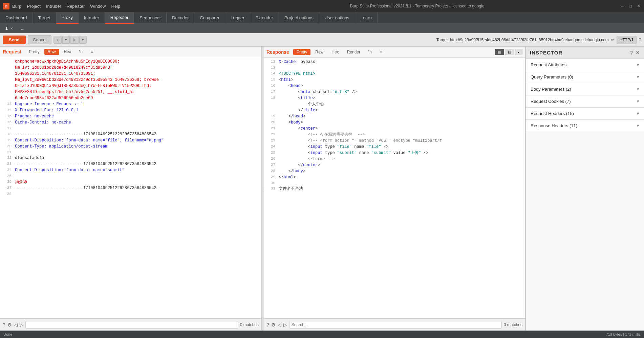 This screenshot has height=338, width=644. Describe the element at coordinates (499, 52) in the screenshot. I see `view-grid-button: ▦` at that location.